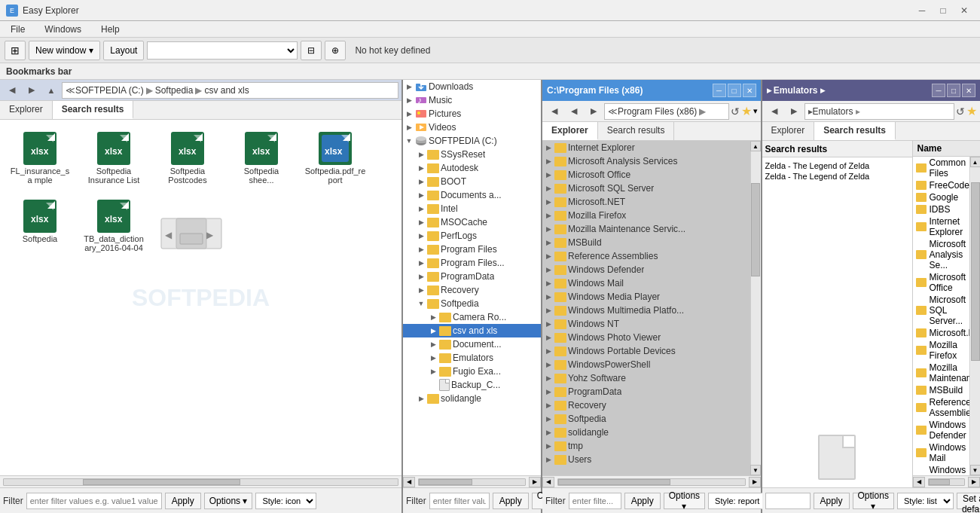  I want to click on expand-camera: ▶, so click(433, 317).